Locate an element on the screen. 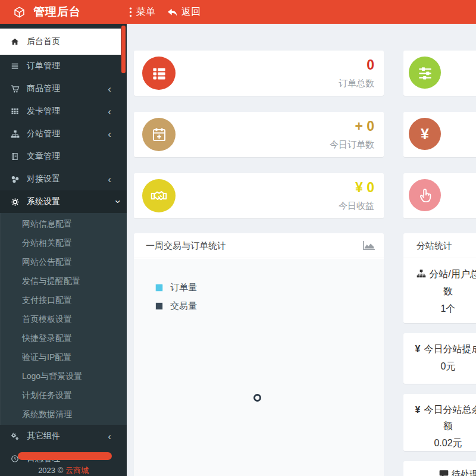 The height and width of the screenshot is (476, 476). sidebar-footer: 2023 © 云商城 is located at coordinates (63, 471).